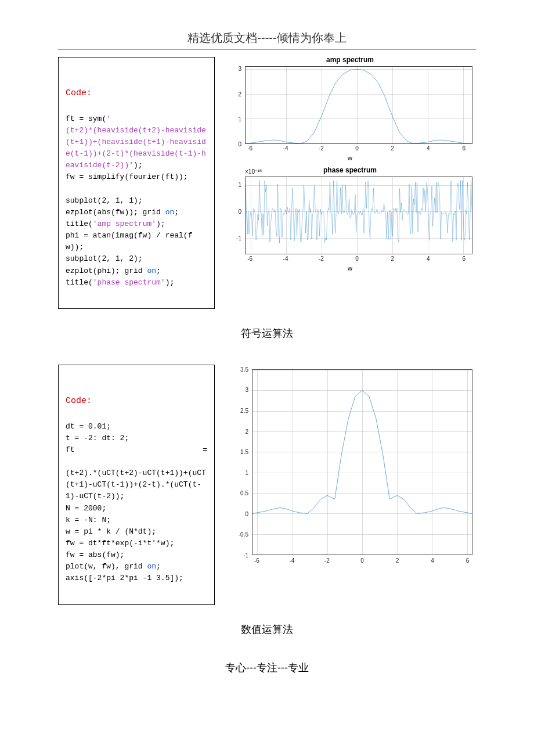 The image size is (534, 756). What do you see at coordinates (233, 215) in the screenshot?
I see `y-axis-ticks: -101` at bounding box center [233, 215].